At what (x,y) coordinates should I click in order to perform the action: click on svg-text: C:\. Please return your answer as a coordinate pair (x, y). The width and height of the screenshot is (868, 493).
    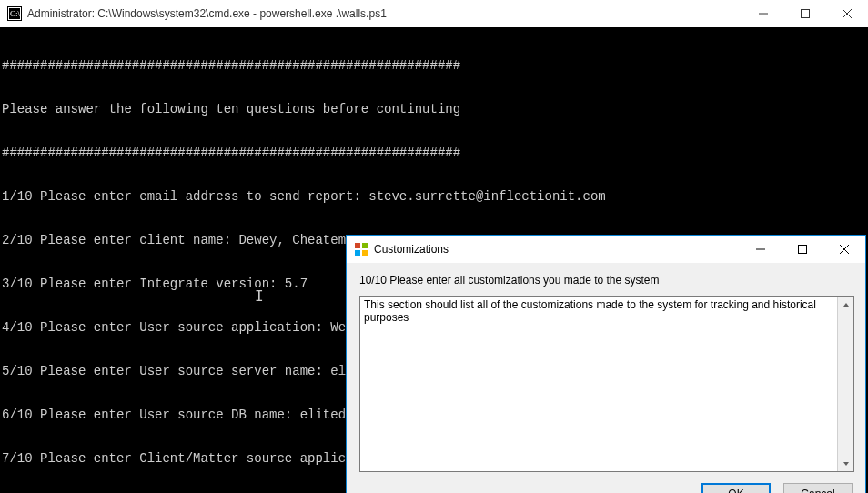
    Looking at the image, I should click on (15, 14).